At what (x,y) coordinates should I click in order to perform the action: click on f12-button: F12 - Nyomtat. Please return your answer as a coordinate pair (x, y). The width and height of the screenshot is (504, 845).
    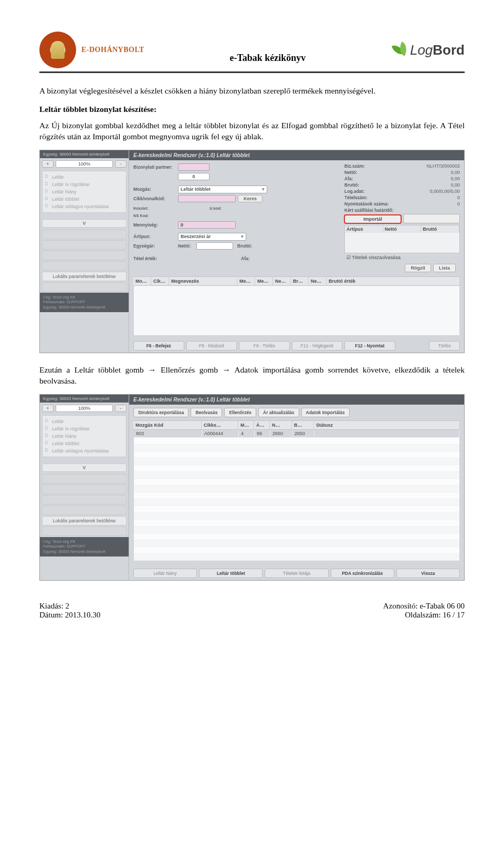
    Looking at the image, I should click on (370, 346).